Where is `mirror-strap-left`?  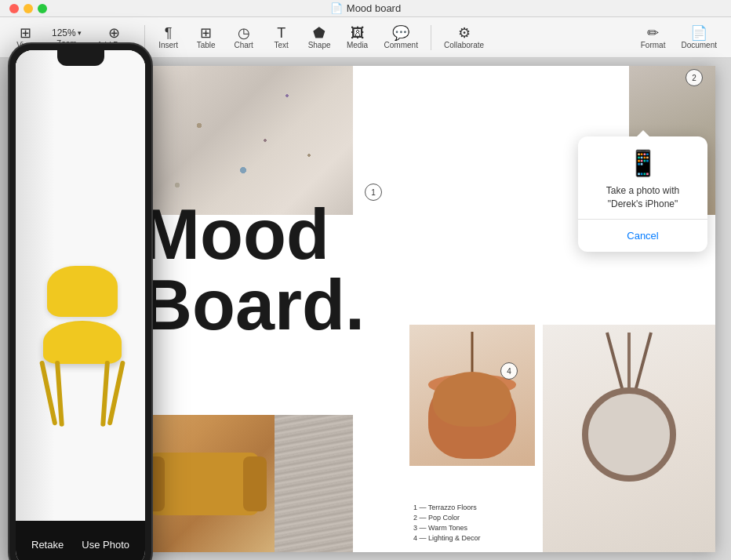
mirror-strap-left is located at coordinates (615, 362).